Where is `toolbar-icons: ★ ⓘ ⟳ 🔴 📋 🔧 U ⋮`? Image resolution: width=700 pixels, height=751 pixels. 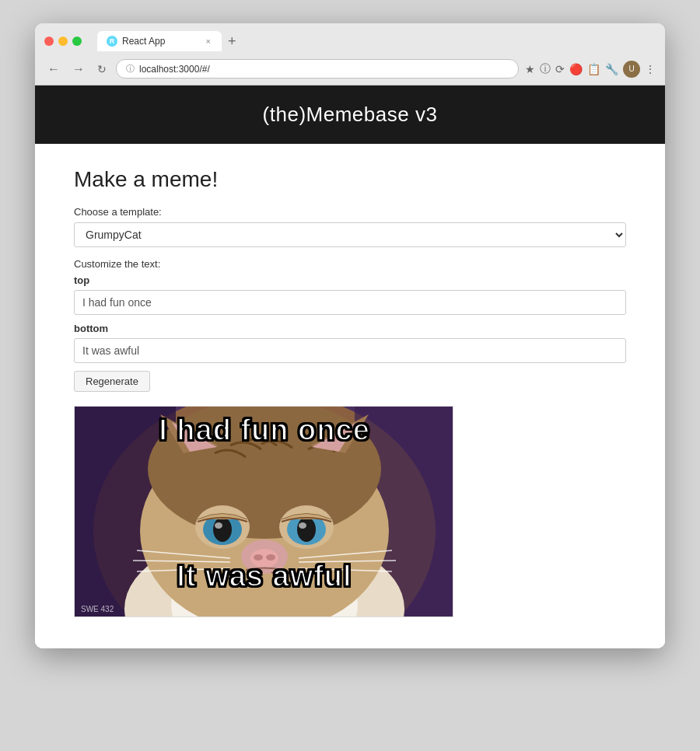
toolbar-icons: ★ ⓘ ⟳ 🔴 📋 🔧 U ⋮ is located at coordinates (590, 69).